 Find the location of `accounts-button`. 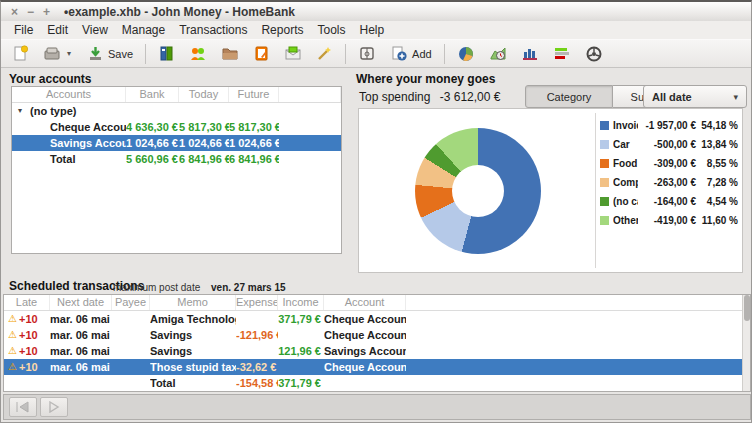

accounts-button is located at coordinates (166, 54).